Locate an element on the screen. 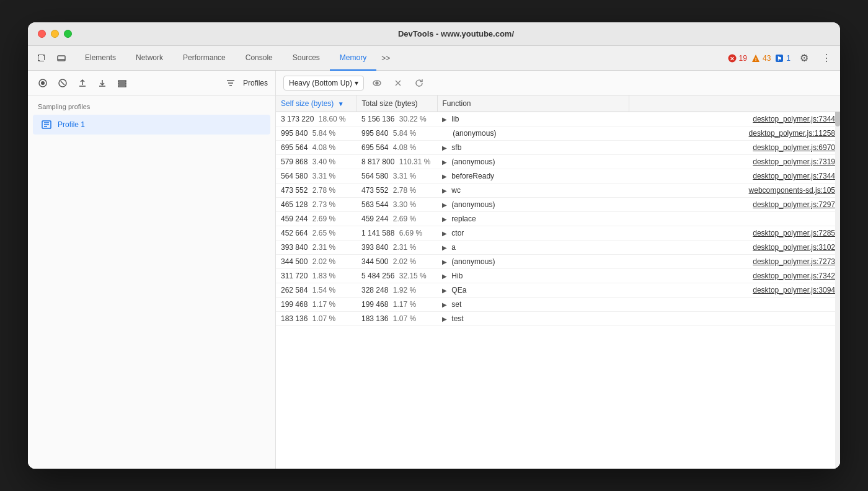 This screenshot has height=491, width=868. clear-icon-button is located at coordinates (398, 83).